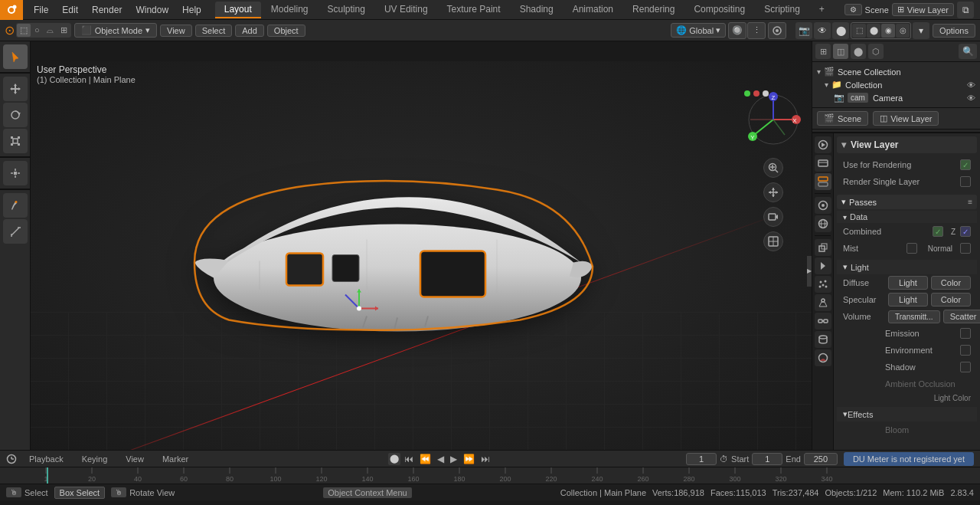  What do you see at coordinates (107, 10) in the screenshot?
I see `menu-render: Render` at bounding box center [107, 10].